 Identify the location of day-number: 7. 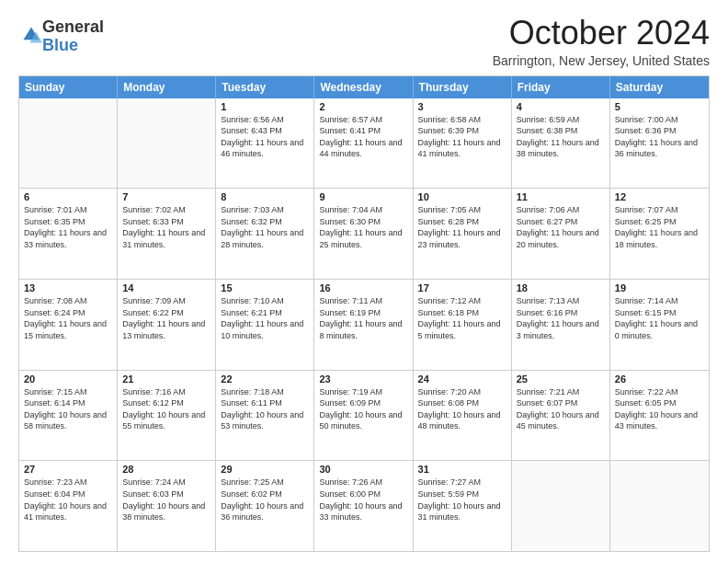
(166, 197).